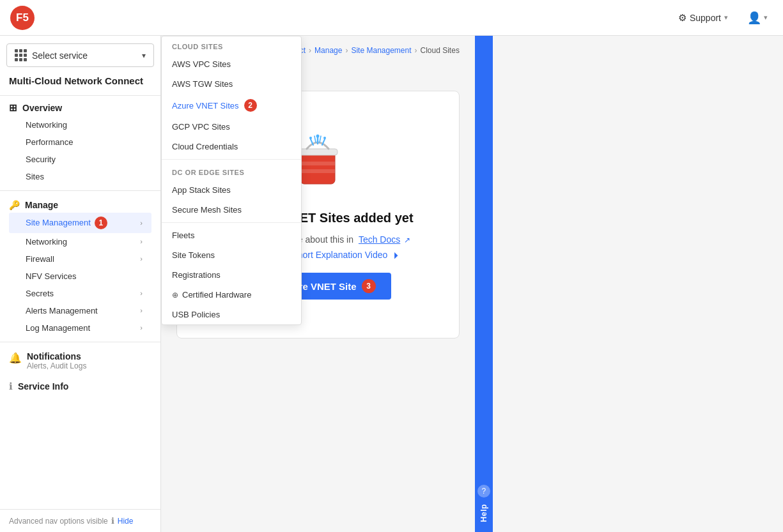 Image resolution: width=783 pixels, height=532 pixels. Describe the element at coordinates (56, 366) in the screenshot. I see `notifications-subtitle: Alerts, Audit Logs` at that location.